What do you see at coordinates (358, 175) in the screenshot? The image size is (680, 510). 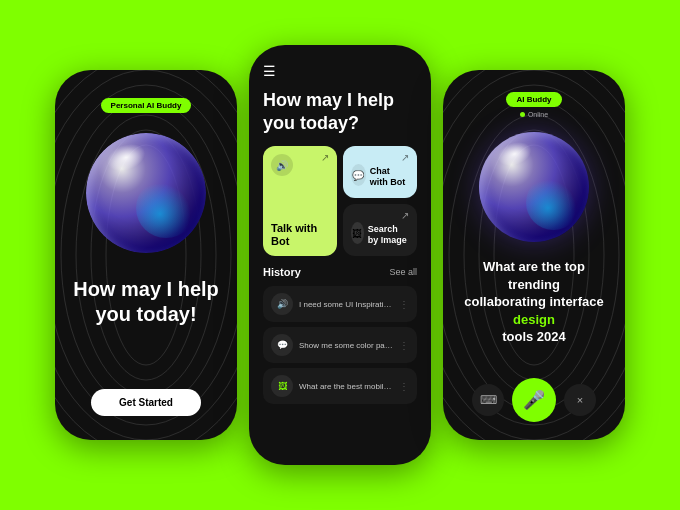 I see `chat-icon: 💬` at bounding box center [358, 175].